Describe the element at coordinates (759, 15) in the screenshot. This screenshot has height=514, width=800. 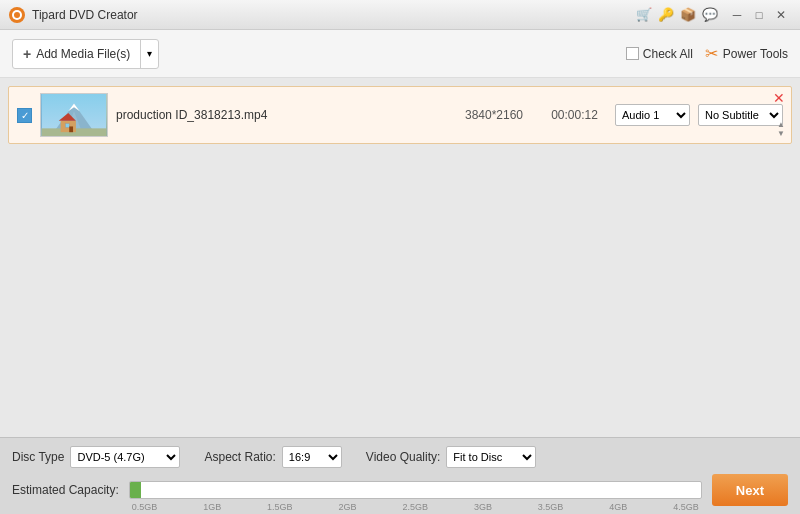
I see `maximize-button: □` at that location.